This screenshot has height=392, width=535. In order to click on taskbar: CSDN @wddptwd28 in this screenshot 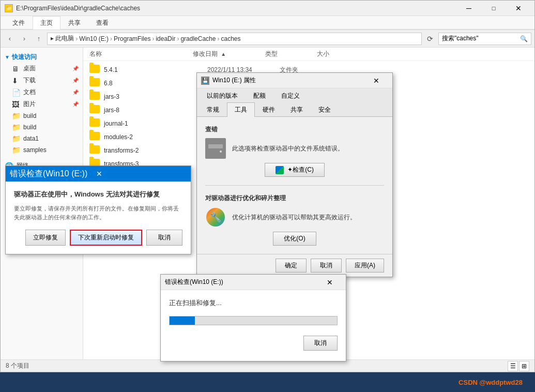, I will do `click(268, 382)`.